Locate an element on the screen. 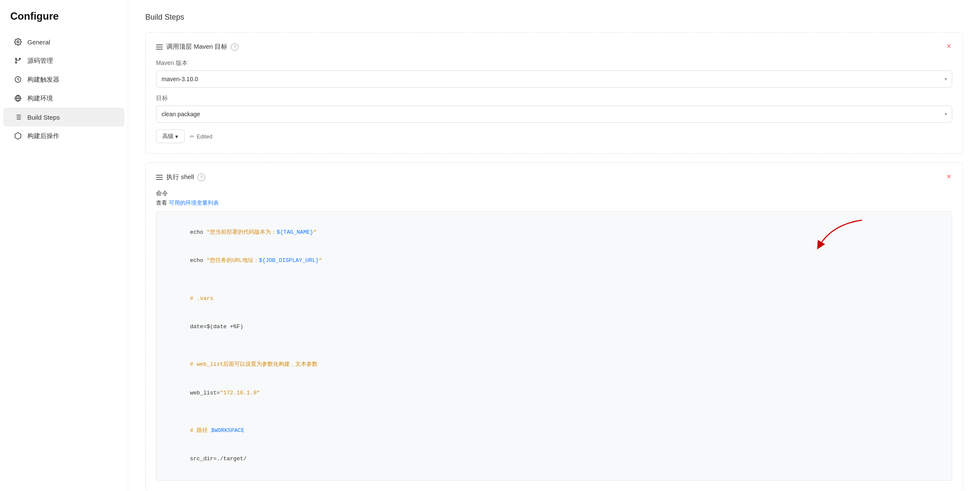 The height and width of the screenshot is (491, 980). goal-expand-icon: ▾ is located at coordinates (946, 114).